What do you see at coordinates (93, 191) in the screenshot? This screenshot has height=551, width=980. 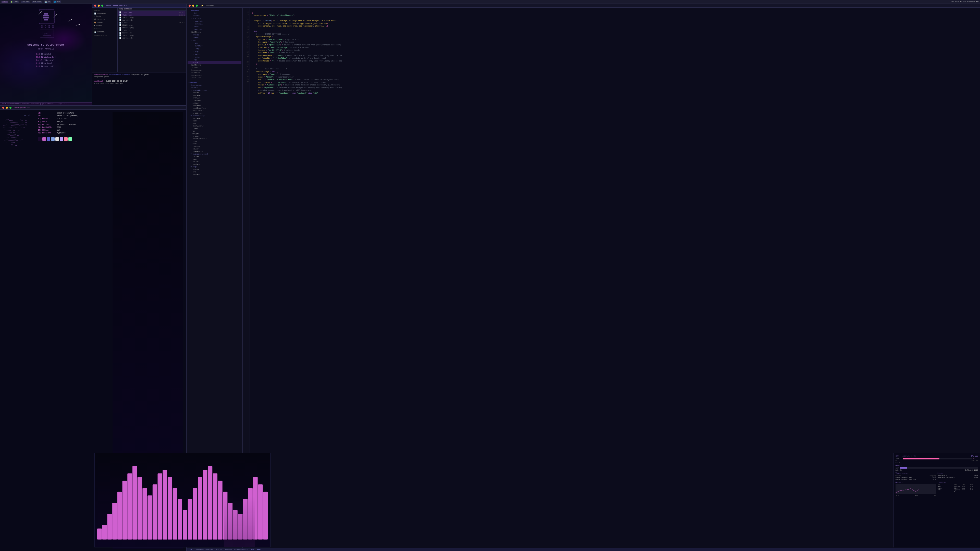 I see `neofetch-panel: emmet@snowfire \\ \\ ///\\\\ \\ \\ /// \…` at bounding box center [93, 191].